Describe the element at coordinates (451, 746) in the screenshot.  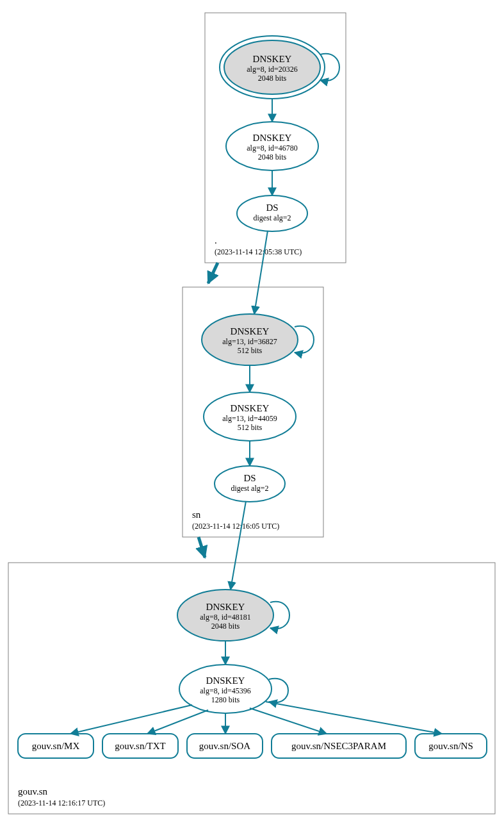
I see `svg-text: gouv.sn/NS` at that location.